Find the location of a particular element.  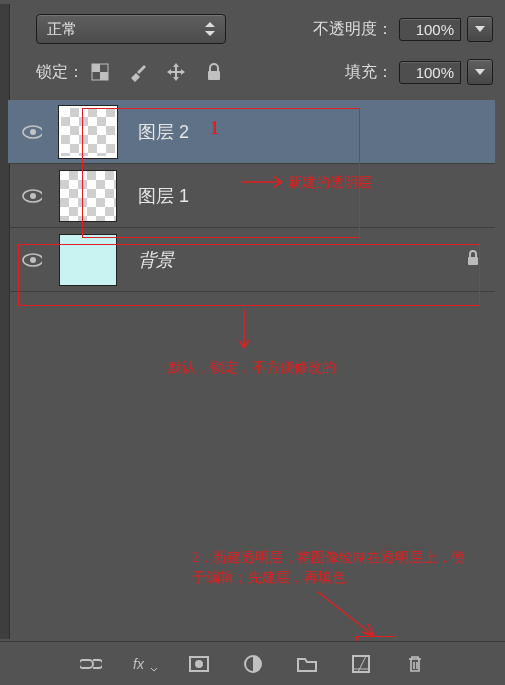

fx-icon: fx is located at coordinates (145, 664).